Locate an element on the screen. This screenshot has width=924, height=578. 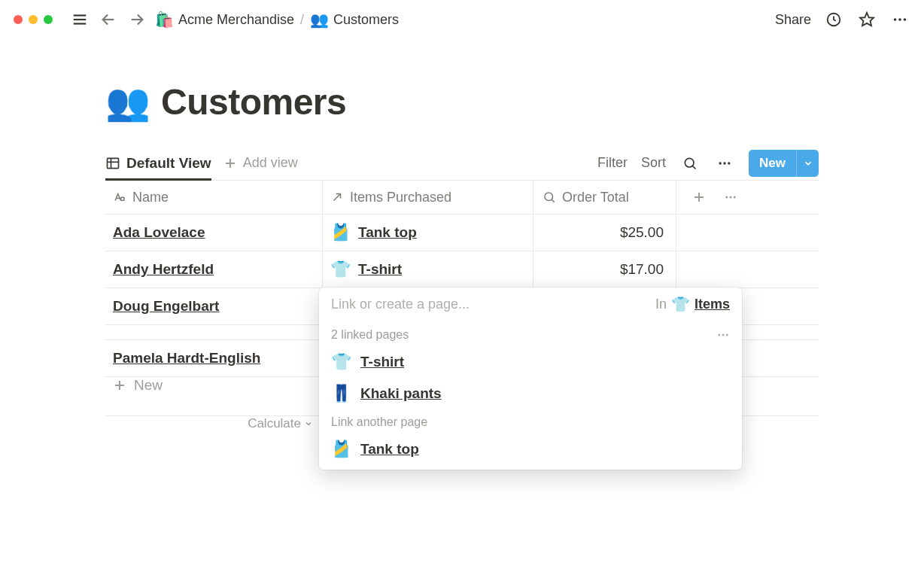
row-item-label: T-shirt is located at coordinates (380, 269).